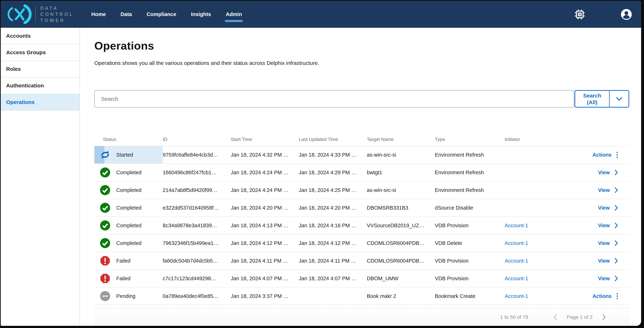  I want to click on id-cell: 214a7ab8f5d9420f99…, so click(197, 190).